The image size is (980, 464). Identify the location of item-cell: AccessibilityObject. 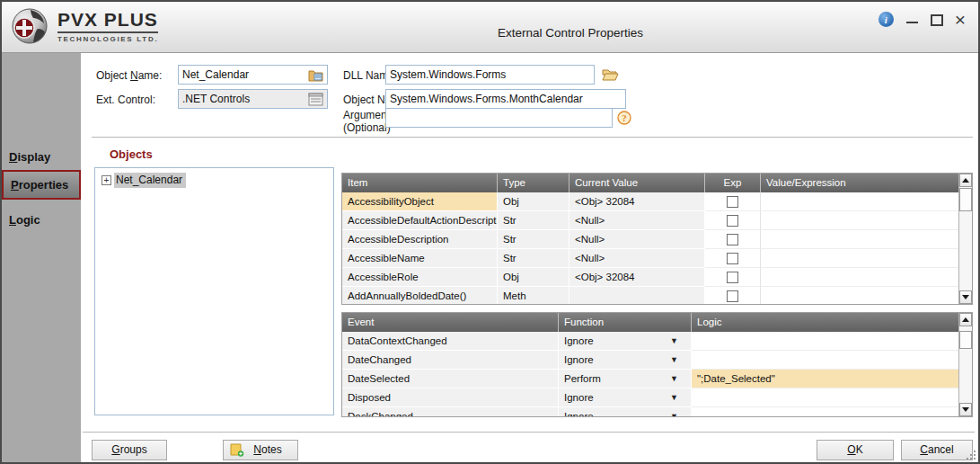
(420, 201).